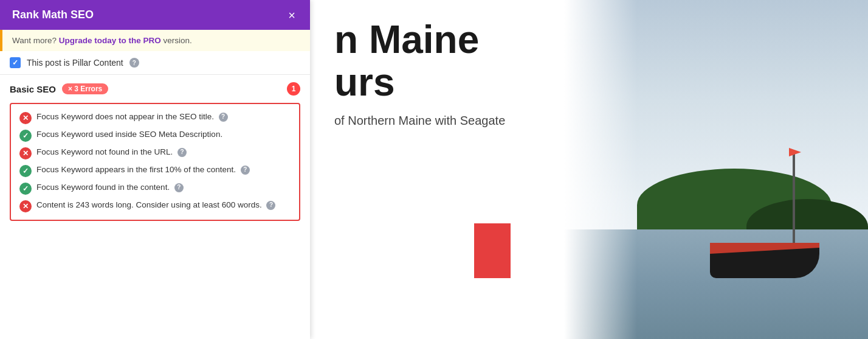 The image size is (868, 339). Describe the element at coordinates (155, 135) in the screenshot. I see `check-item: ✓ Focus Keyword used inside SEO Meta Des…` at that location.